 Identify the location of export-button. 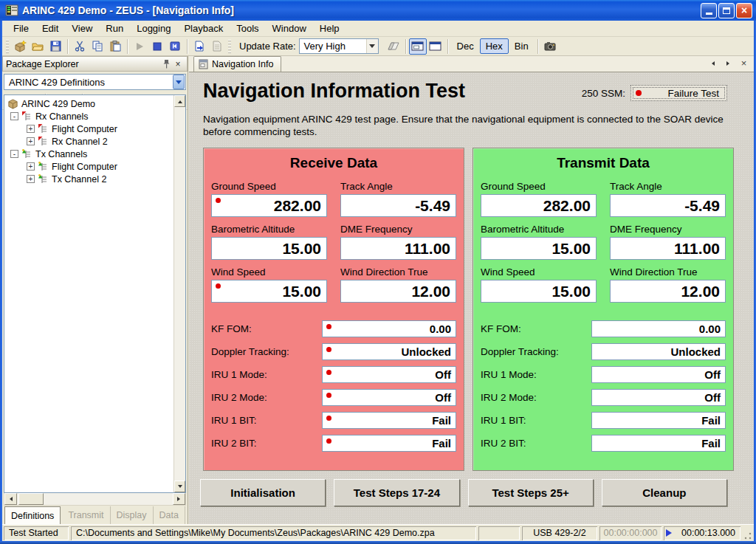
(199, 47).